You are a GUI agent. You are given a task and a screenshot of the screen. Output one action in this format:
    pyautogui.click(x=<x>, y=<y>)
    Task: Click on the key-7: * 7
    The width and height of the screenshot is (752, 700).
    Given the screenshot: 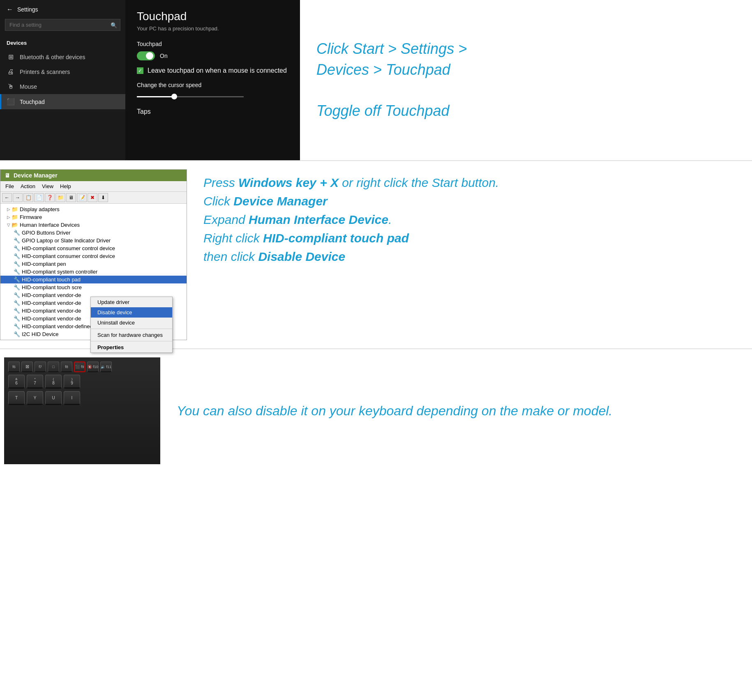 What is the action you would take?
    pyautogui.click(x=35, y=382)
    